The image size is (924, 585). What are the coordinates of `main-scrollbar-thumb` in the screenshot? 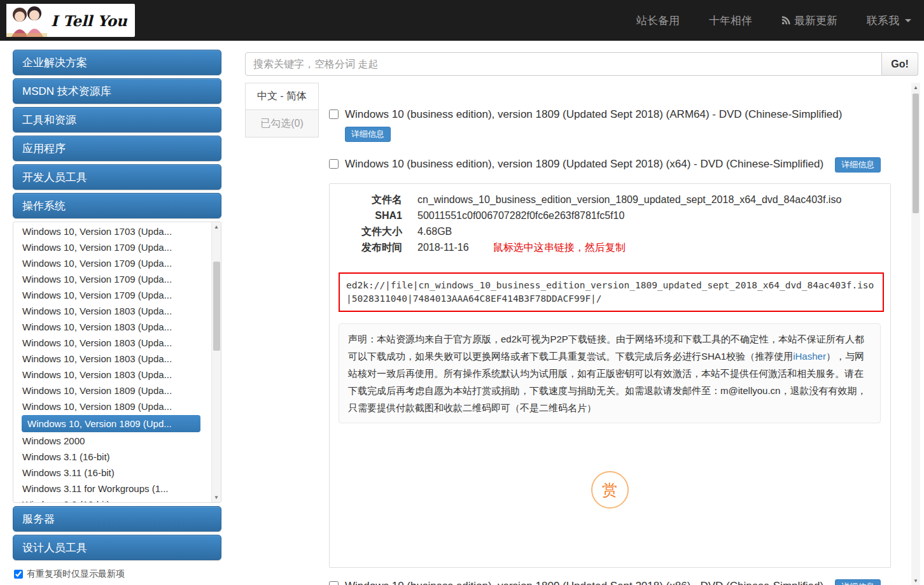 It's located at (916, 153).